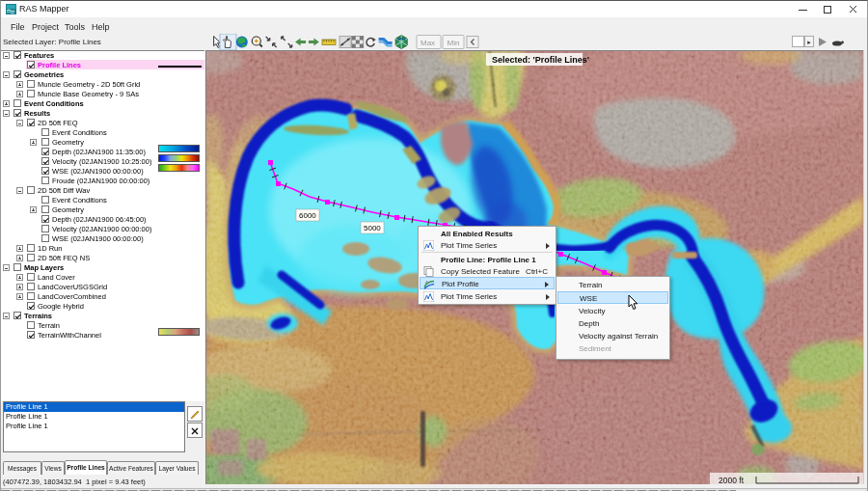 This screenshot has height=491, width=868. What do you see at coordinates (540, 60) in the screenshot?
I see `svg-text: Selected: 'Profile Lines'` at bounding box center [540, 60].